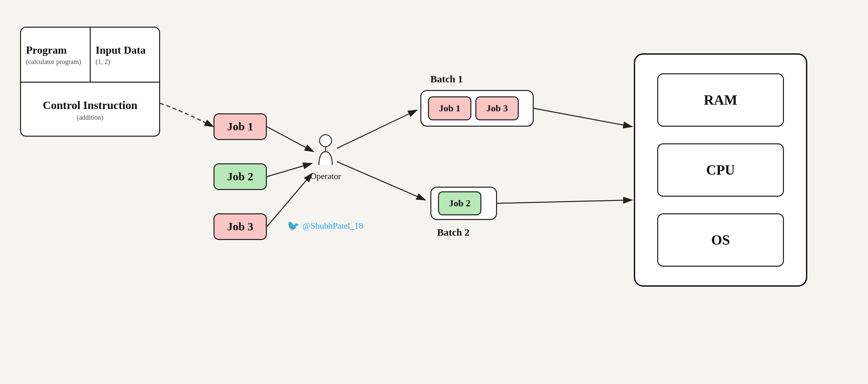 This screenshot has width=868, height=384. Describe the element at coordinates (240, 177) in the screenshot. I see `job2-label: Job 2` at that location.